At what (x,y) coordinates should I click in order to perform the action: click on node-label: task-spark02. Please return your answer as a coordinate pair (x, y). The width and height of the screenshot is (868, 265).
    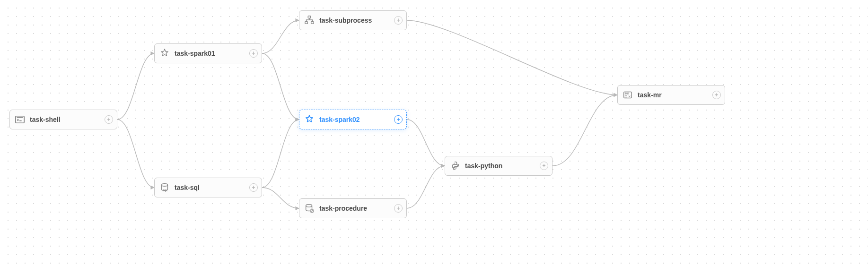
    Looking at the image, I should click on (357, 120).